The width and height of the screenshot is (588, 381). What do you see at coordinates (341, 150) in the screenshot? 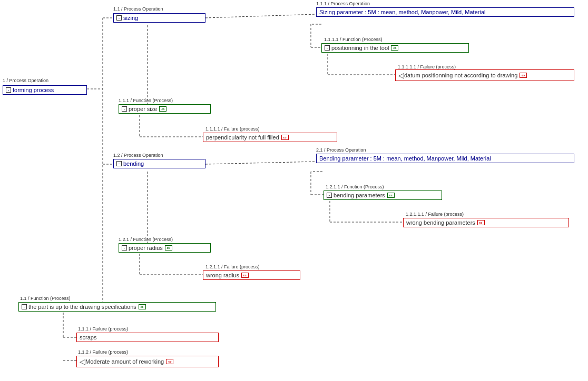
I see `label-bending-param-header: 2.1 / Process Operation` at bounding box center [341, 150].